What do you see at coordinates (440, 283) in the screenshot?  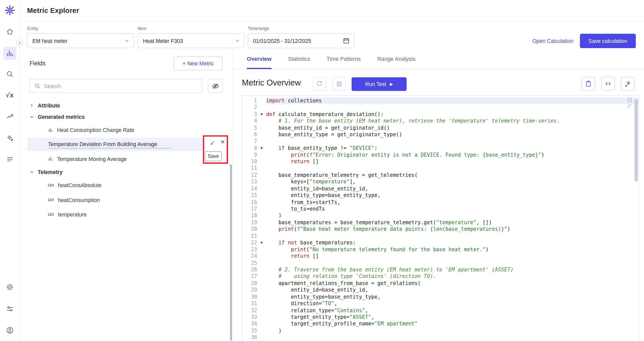 I see `editor-line: 28 apartment_relations_from_base = get_r…` at bounding box center [440, 283].